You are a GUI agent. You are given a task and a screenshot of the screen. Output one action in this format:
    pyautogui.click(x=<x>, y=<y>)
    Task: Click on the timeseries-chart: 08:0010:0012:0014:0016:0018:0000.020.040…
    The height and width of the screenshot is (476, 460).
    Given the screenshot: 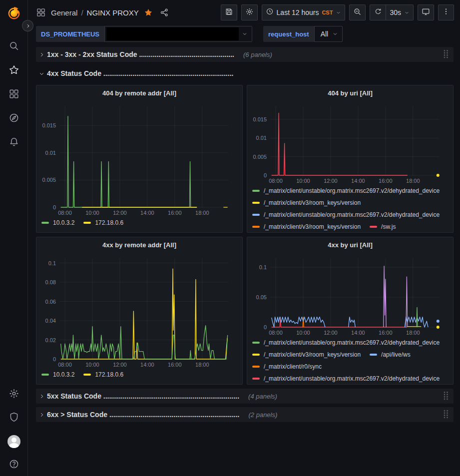 What is the action you would take?
    pyautogui.click(x=135, y=311)
    